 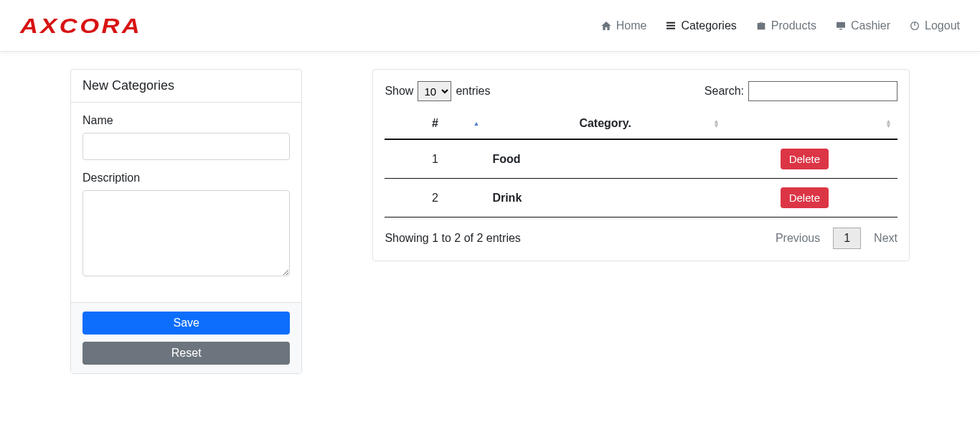 I want to click on next-page: Next, so click(x=885, y=238).